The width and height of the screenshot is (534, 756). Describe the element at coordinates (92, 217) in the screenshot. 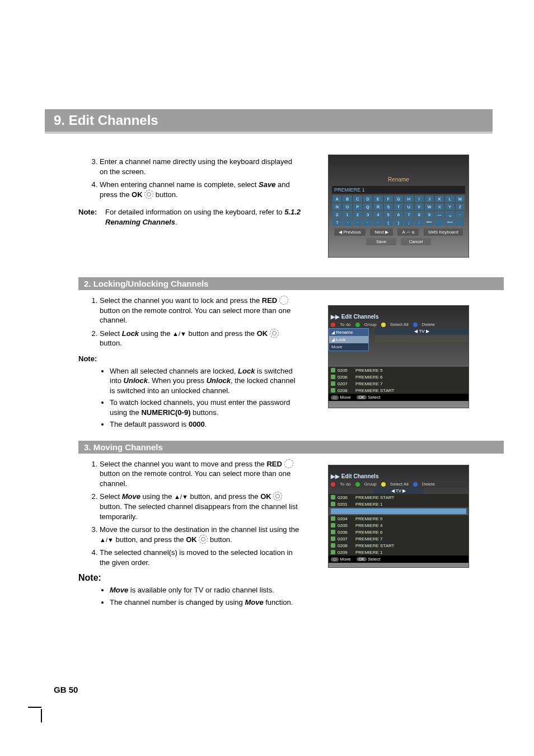

I see `note-label: Note:` at that location.